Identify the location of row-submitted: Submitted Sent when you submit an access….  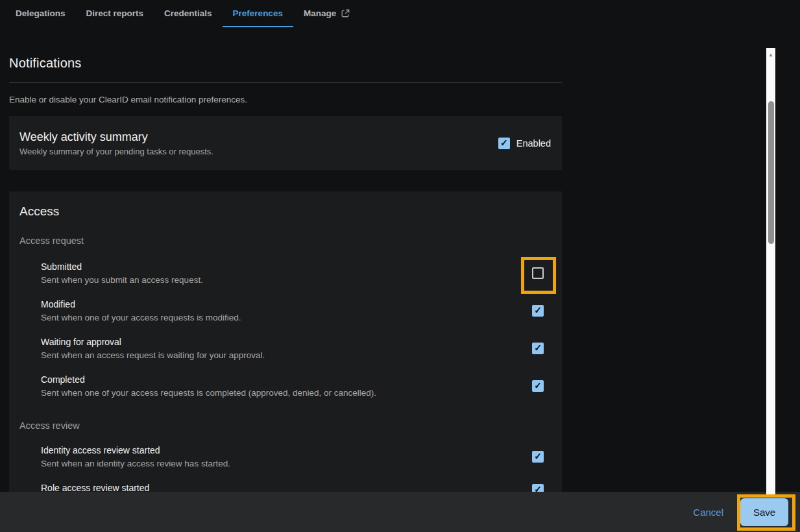
(292, 273).